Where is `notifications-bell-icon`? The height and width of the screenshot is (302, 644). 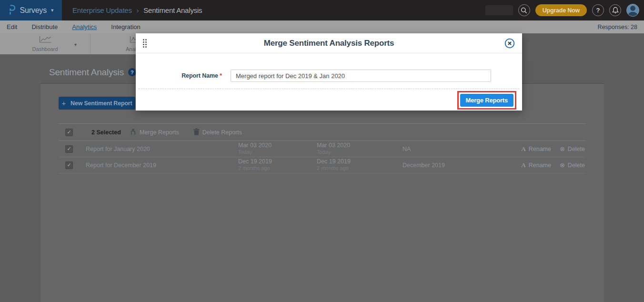 notifications-bell-icon is located at coordinates (615, 10).